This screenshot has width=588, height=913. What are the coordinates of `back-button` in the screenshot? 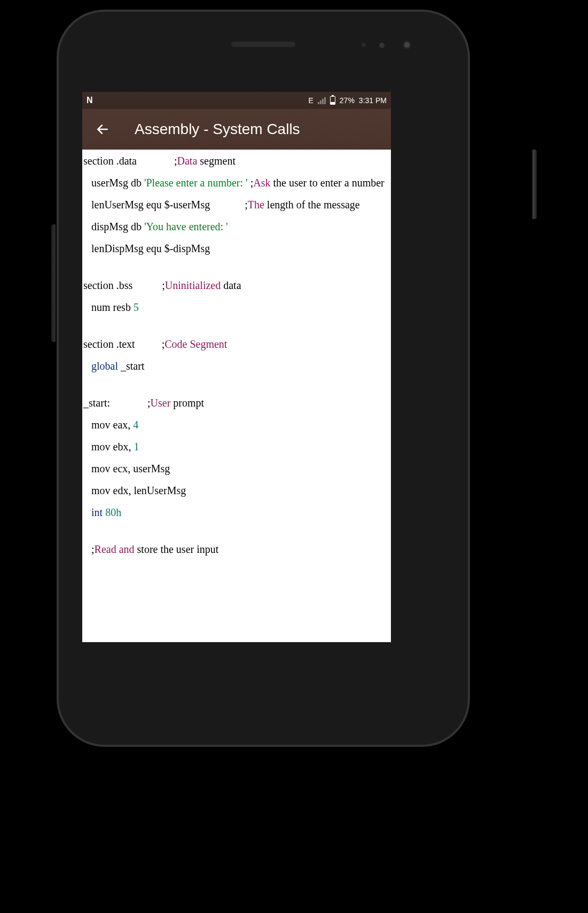 It's located at (103, 129).